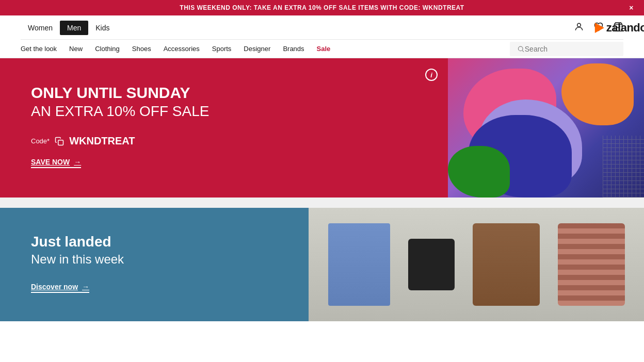 The width and height of the screenshot is (644, 362). What do you see at coordinates (74, 28) in the screenshot?
I see `tab-men: Men` at bounding box center [74, 28].